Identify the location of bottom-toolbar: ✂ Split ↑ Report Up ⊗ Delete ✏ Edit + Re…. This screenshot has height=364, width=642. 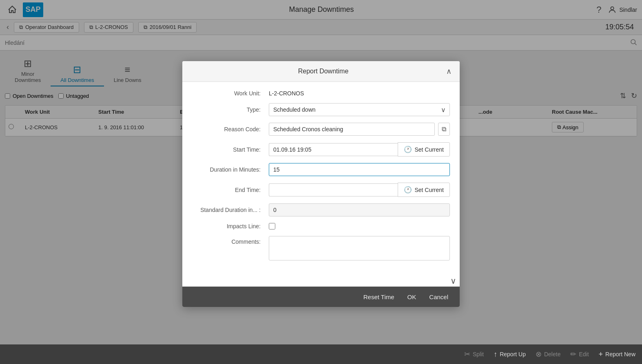
(321, 354).